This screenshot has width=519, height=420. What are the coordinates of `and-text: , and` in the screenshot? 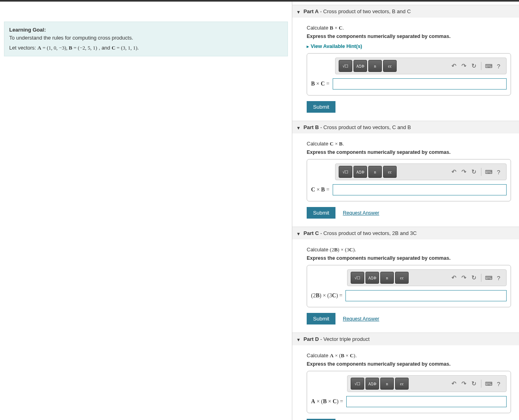 It's located at (106, 48).